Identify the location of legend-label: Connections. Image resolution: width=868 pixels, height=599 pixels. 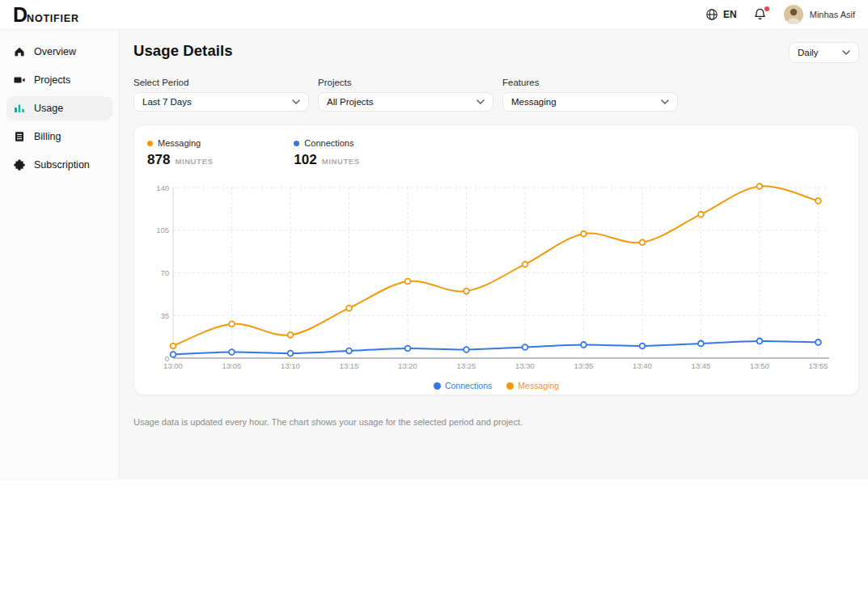
(468, 386).